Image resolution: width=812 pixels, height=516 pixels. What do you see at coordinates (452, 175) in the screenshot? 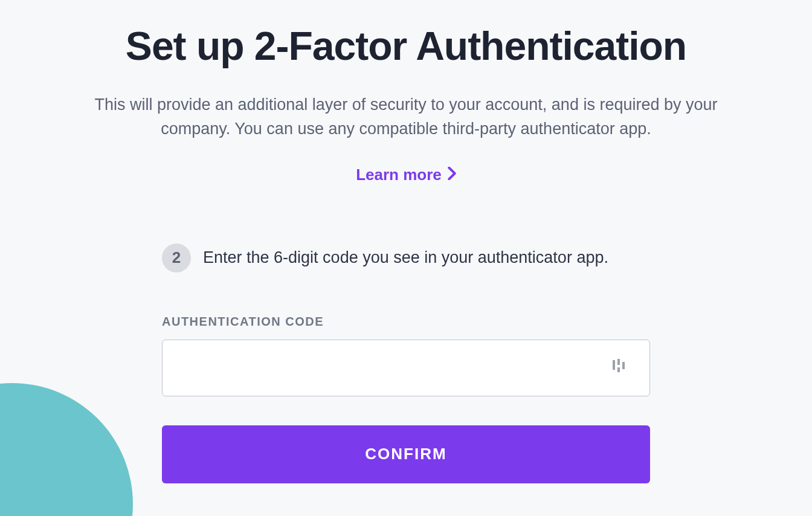
I see `chevron-right-icon` at bounding box center [452, 175].